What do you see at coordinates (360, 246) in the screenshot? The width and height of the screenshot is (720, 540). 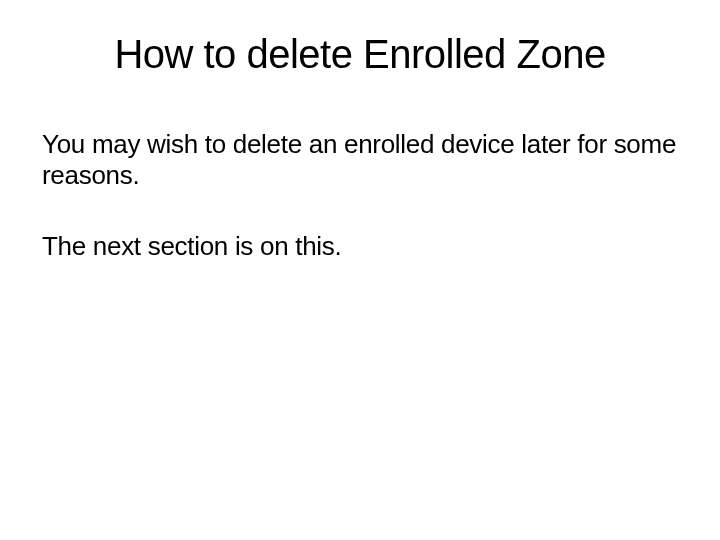 I see `body-paragraph-2: The next section is on this.` at bounding box center [360, 246].